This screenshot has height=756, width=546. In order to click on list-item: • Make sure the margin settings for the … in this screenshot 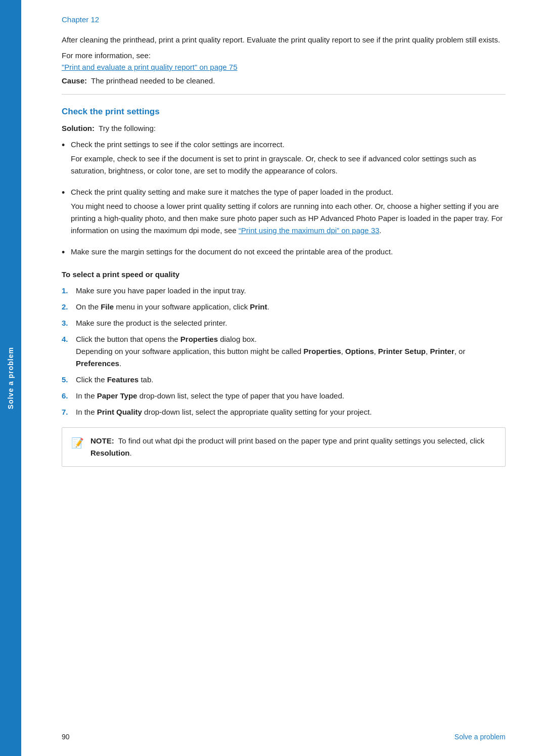, I will do `click(284, 253)`.